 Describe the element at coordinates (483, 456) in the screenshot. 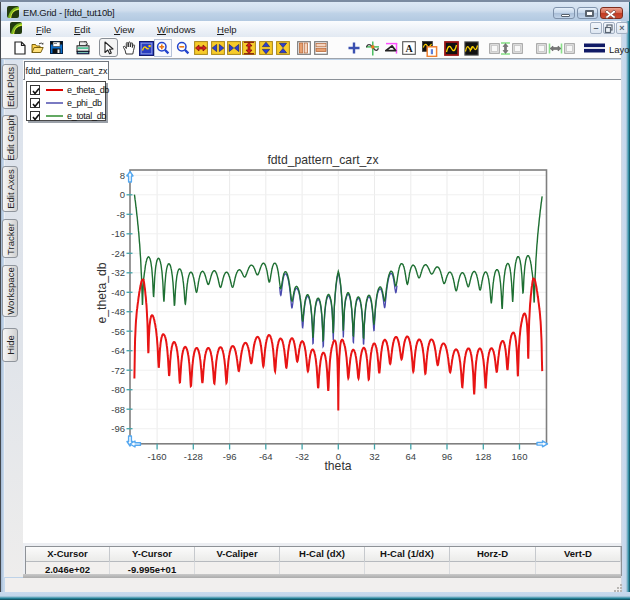

I see `svg-text: 128` at that location.